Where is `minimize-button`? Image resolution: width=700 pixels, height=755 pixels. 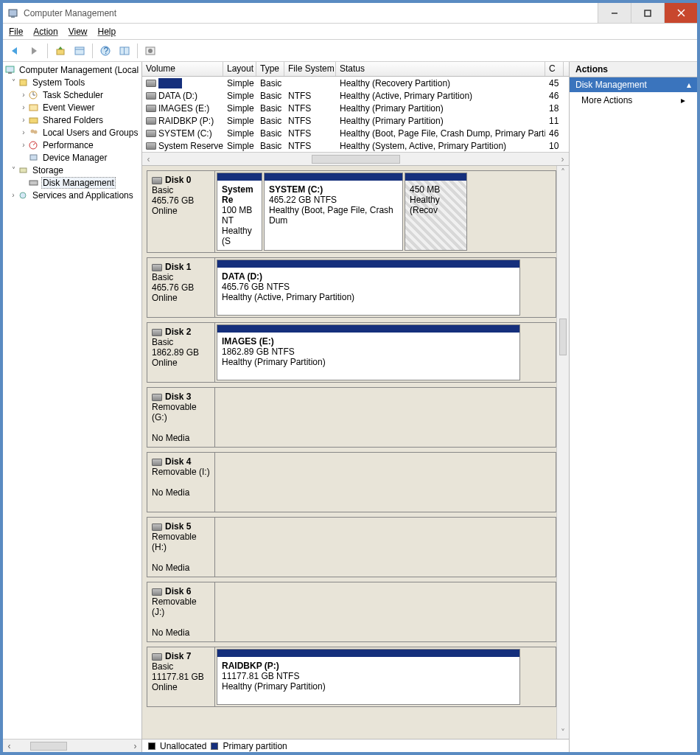
minimize-button is located at coordinates (615, 13).